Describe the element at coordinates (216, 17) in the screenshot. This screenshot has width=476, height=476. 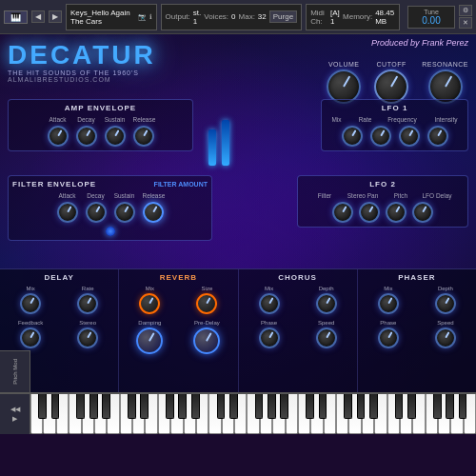
I see `voices-label: Voices:` at that location.